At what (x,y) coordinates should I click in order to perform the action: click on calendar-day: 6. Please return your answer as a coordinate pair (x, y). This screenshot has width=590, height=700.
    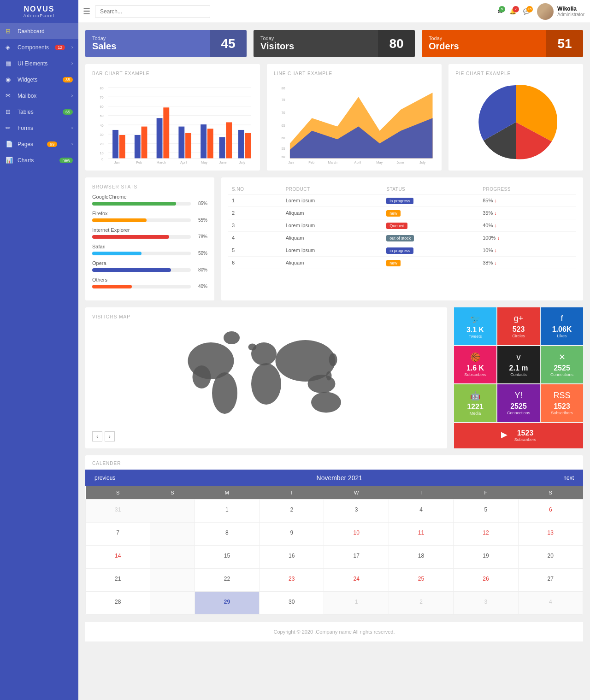
    Looking at the image, I should click on (550, 511).